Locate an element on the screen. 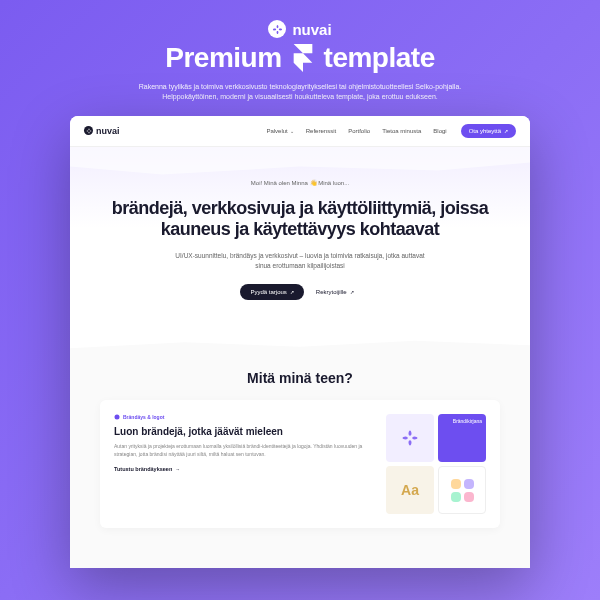 This screenshot has width=600, height=600. subtitle: Rakenna tyylikäs ja toimiva verkkosivust… is located at coordinates (300, 92).